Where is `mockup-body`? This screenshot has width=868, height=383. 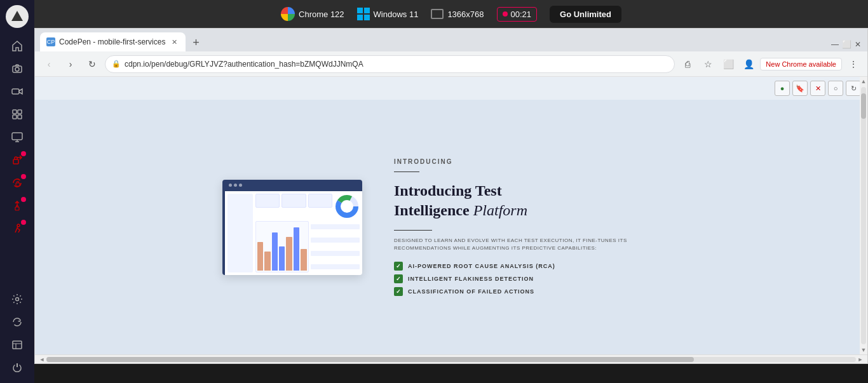
mockup-body is located at coordinates (294, 233).